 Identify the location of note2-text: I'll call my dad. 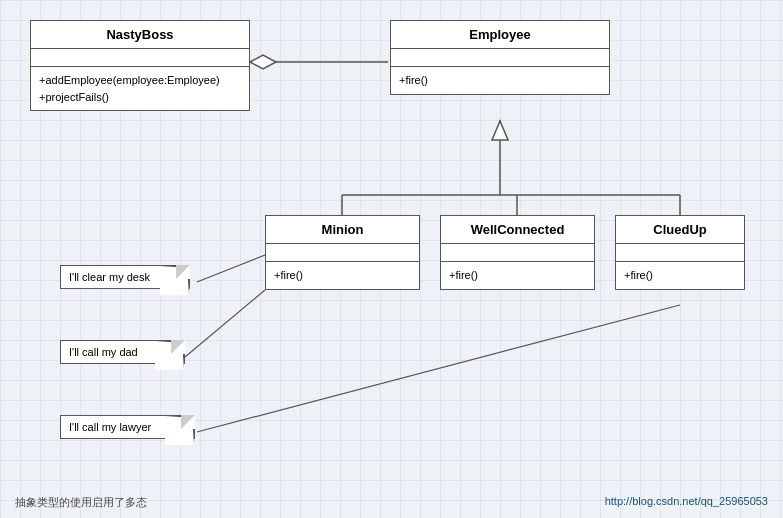
(104, 352).